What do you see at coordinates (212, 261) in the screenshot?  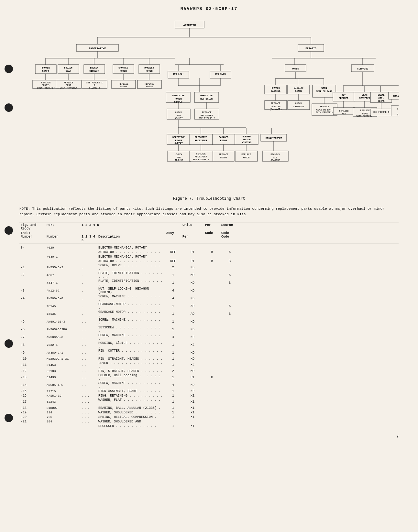 I see `table-cell: R` at bounding box center [212, 261].